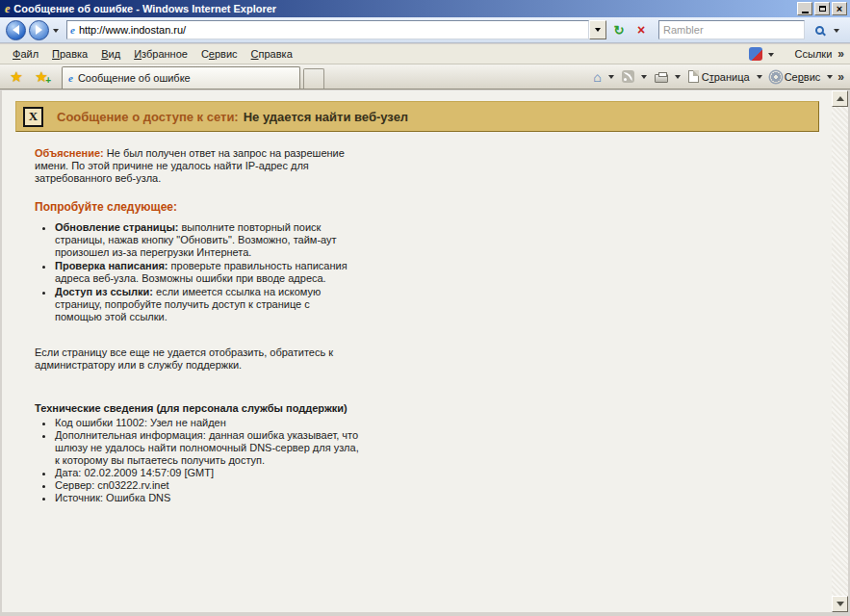  What do you see at coordinates (661, 79) in the screenshot?
I see `printer-icon` at bounding box center [661, 79].